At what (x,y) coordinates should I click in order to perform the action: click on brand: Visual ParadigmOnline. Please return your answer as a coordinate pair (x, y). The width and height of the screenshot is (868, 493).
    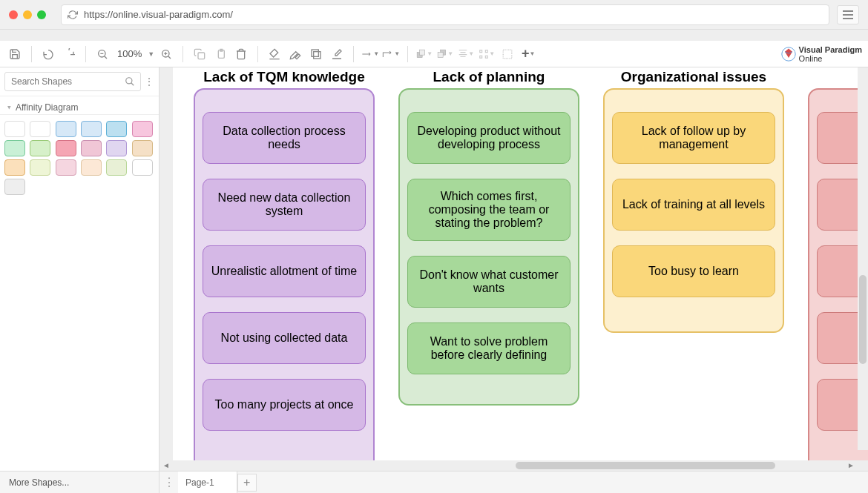
    Looking at the image, I should click on (822, 54).